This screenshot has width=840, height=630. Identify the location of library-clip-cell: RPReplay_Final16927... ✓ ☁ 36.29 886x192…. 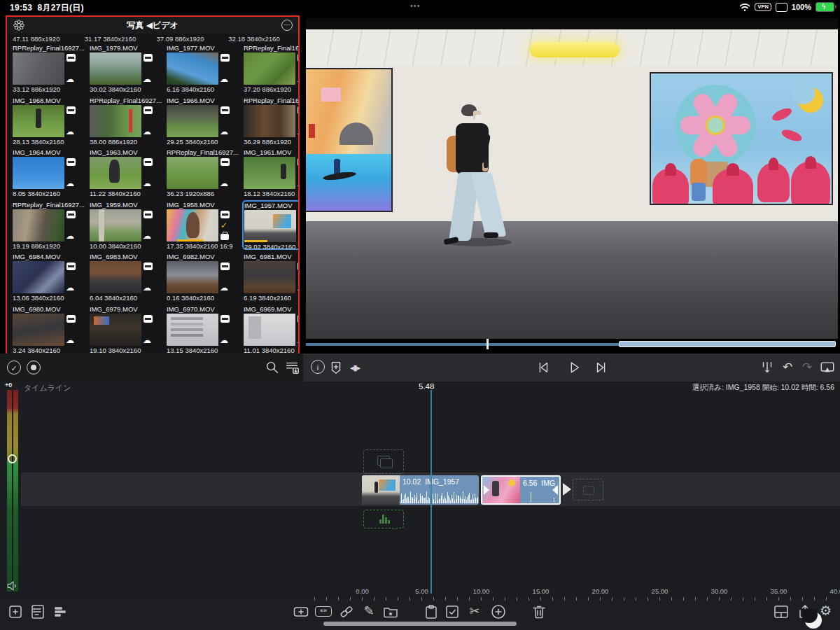
(271, 121).